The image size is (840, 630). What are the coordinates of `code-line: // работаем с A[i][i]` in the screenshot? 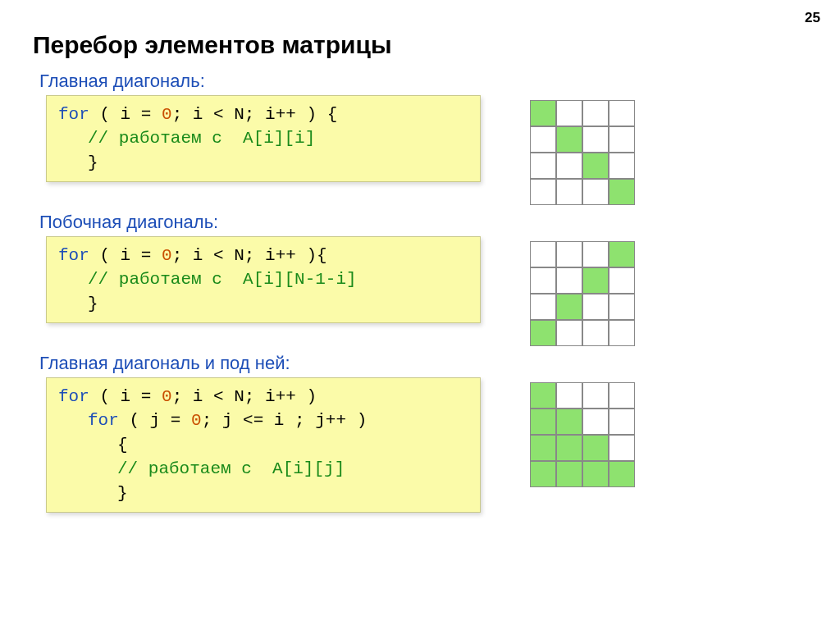 It's located at (263, 138).